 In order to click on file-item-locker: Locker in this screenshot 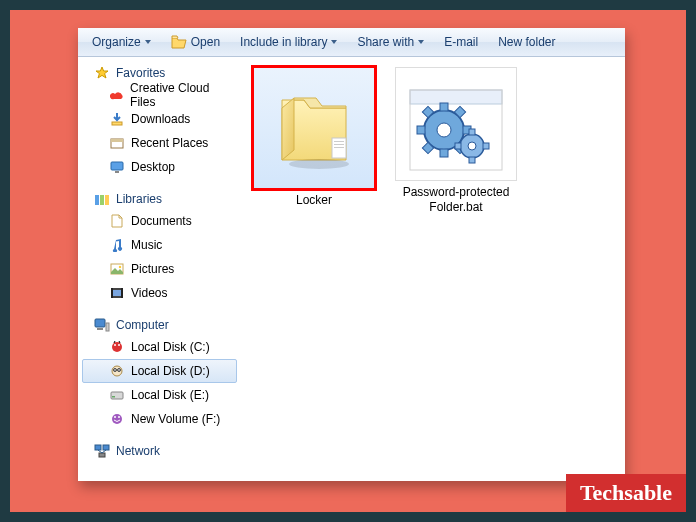, I will do `click(314, 138)`.